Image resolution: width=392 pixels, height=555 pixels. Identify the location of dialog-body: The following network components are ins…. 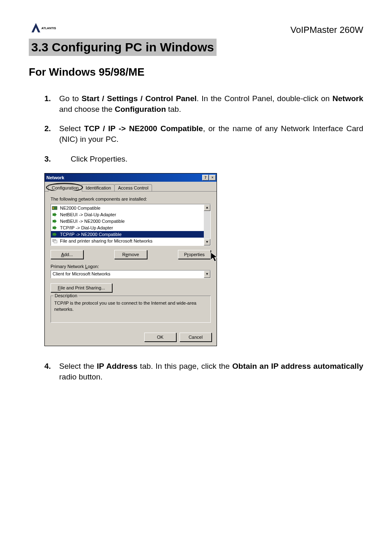
(131, 261).